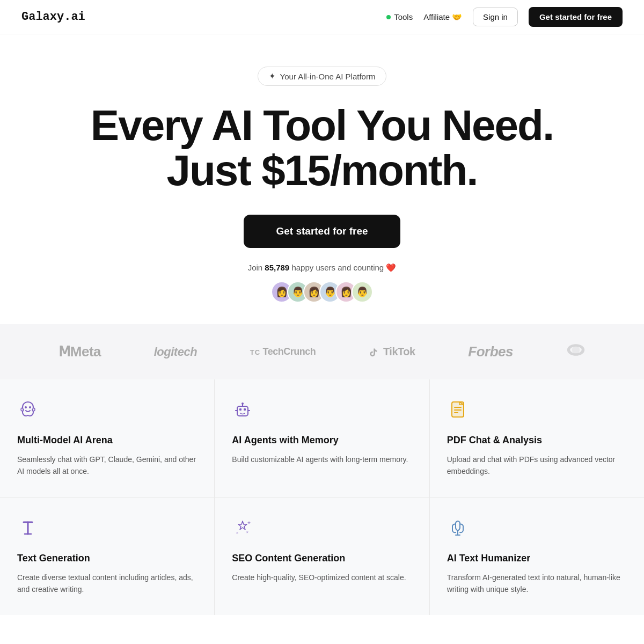 The height and width of the screenshot is (644, 644). Describe the element at coordinates (537, 412) in the screenshot. I see `pdf-icon` at that location.